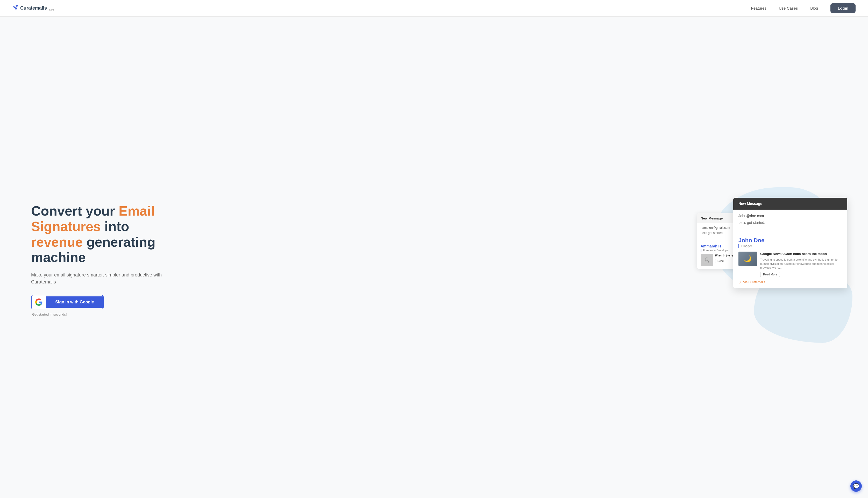 This screenshot has height=498, width=868. I want to click on cta-subtext: Get started in seconds!, so click(109, 315).